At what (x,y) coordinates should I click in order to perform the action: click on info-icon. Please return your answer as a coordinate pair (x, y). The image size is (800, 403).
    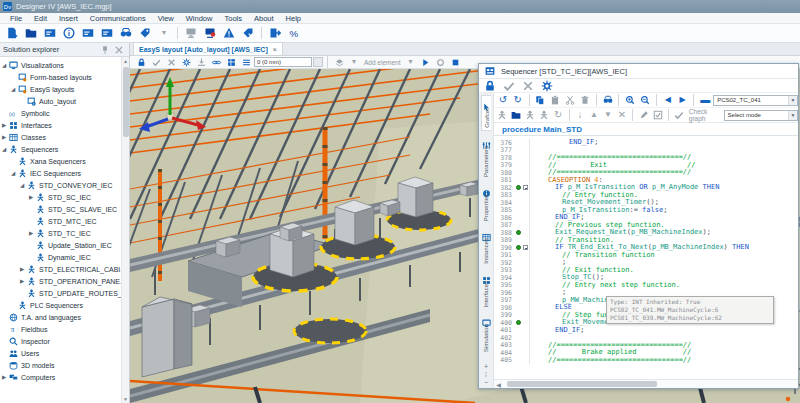
    Looking at the image, I should click on (69, 33).